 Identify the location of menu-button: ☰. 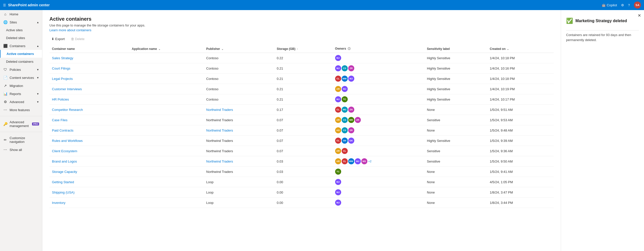
(5, 5).